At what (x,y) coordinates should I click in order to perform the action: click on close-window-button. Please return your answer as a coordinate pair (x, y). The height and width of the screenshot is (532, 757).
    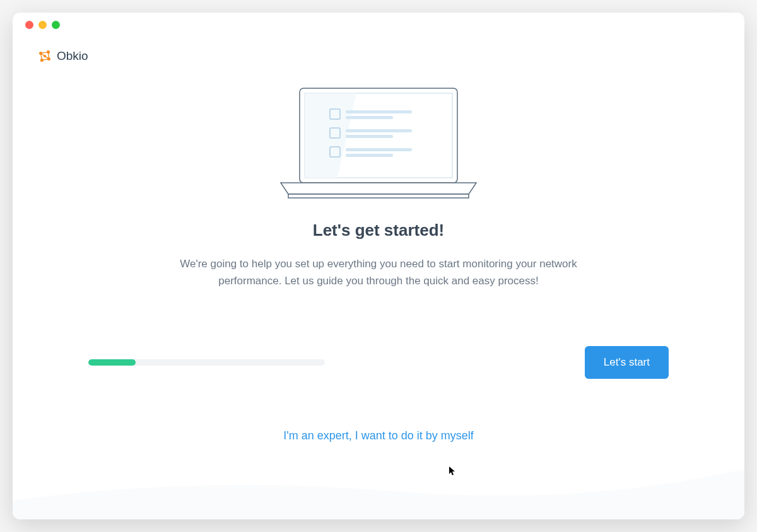
    Looking at the image, I should click on (29, 25).